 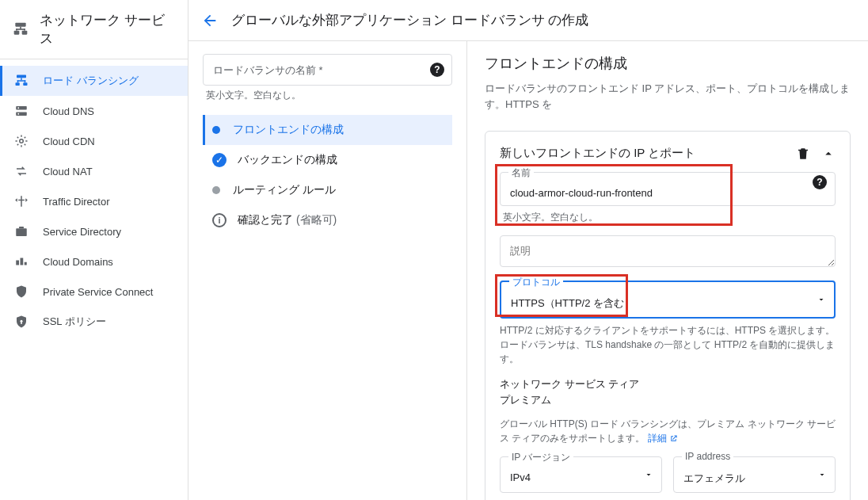 What do you see at coordinates (328, 95) in the screenshot?
I see `lb-name-hint: 英小文字。空白なし。` at bounding box center [328, 95].